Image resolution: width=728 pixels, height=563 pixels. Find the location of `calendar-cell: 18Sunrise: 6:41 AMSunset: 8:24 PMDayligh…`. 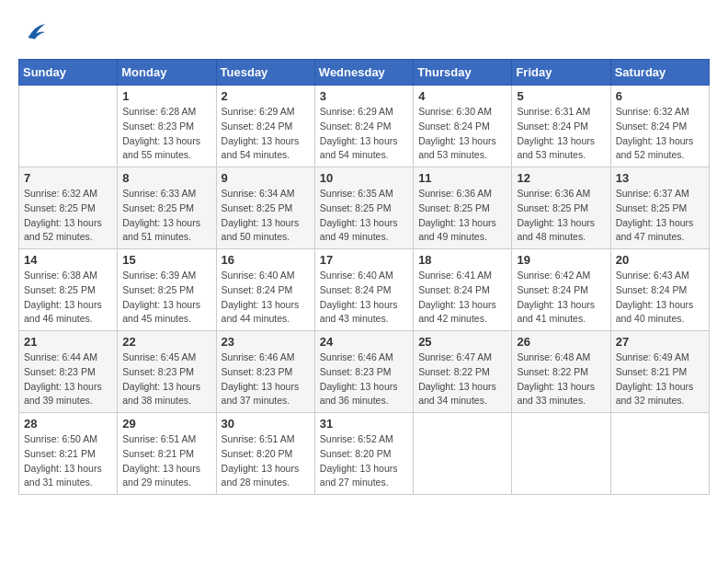

calendar-cell: 18Sunrise: 6:41 AMSunset: 8:24 PMDayligh… is located at coordinates (463, 291).